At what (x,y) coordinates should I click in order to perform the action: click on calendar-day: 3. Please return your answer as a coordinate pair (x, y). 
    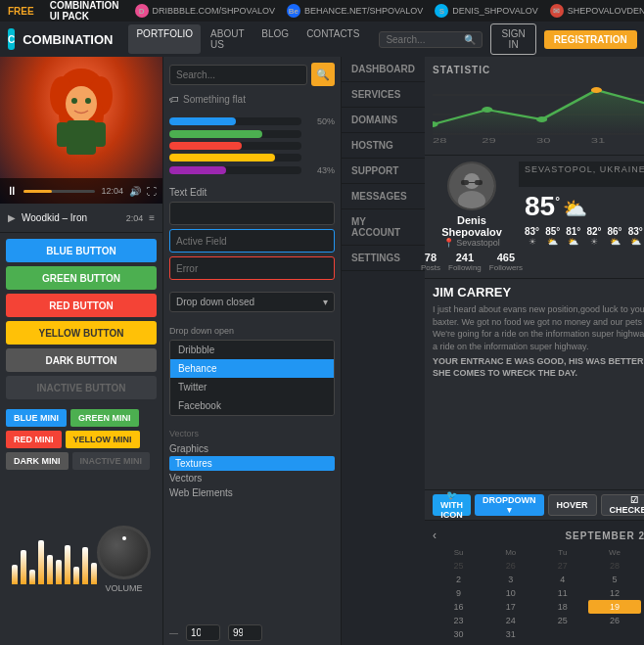
    Looking at the image, I should click on (511, 579).